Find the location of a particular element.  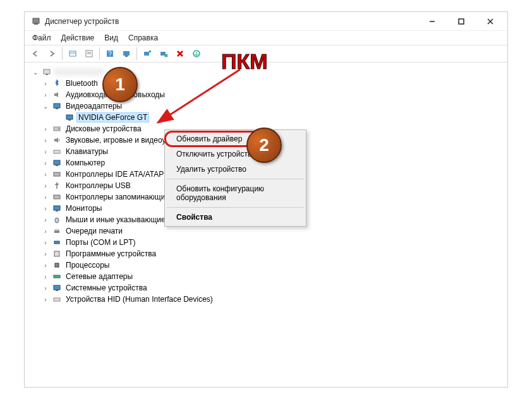

ctx-scan-hardware: Обновить конфигурацию оборудования is located at coordinates (235, 193).